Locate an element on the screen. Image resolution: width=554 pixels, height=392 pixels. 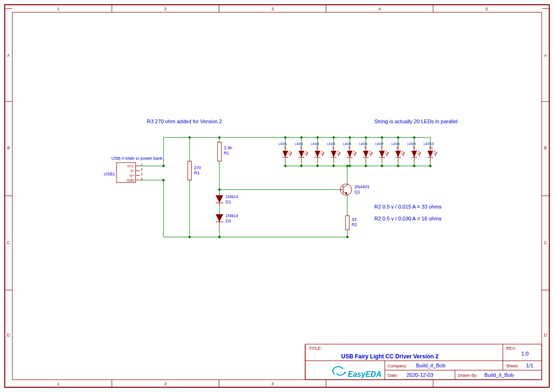
col-1-bot: 1 is located at coordinates (58, 384).